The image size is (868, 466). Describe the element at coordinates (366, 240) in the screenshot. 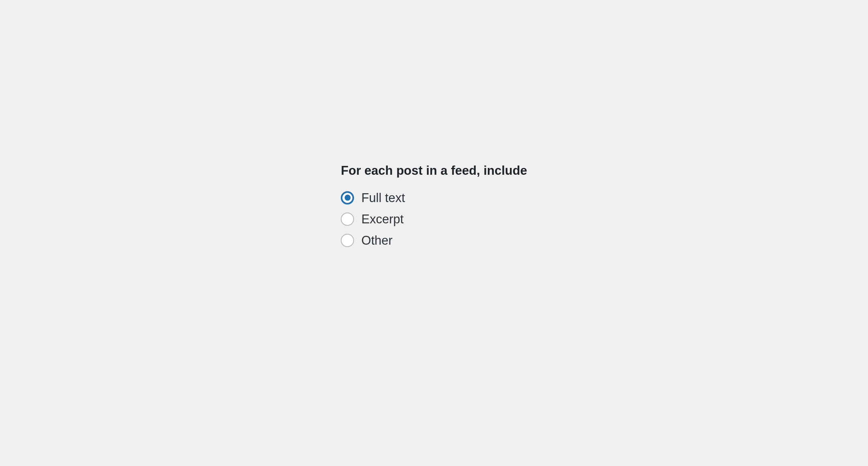

I see `radio-option-other: Other` at that location.